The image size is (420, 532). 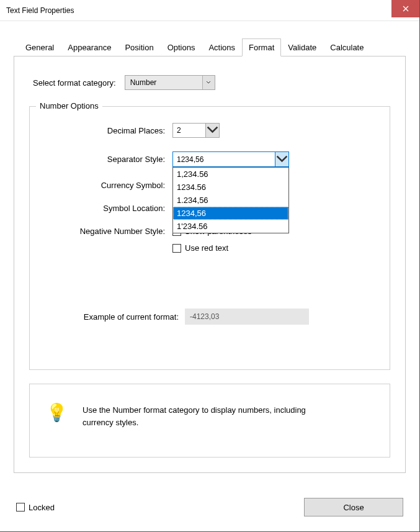 I want to click on row-separator: Separator Style: 1234,56 1,234.56 1234.5…, so click(x=210, y=159).